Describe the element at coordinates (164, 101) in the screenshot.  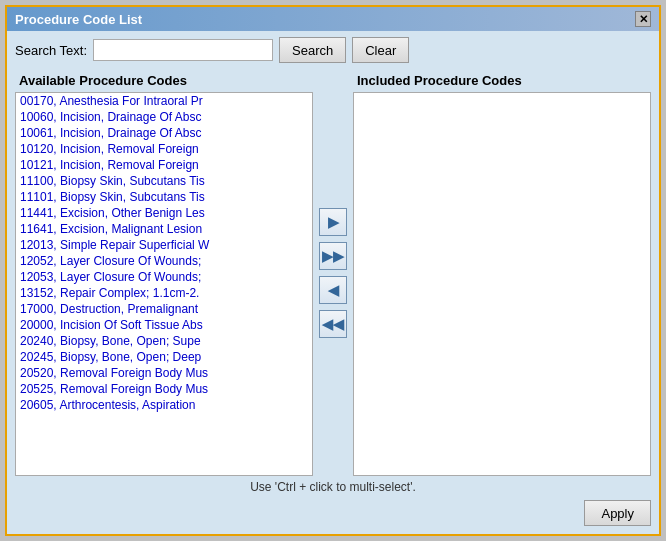
I see `list-item: 00170, Anesthesia For Intraoral Pr` at that location.